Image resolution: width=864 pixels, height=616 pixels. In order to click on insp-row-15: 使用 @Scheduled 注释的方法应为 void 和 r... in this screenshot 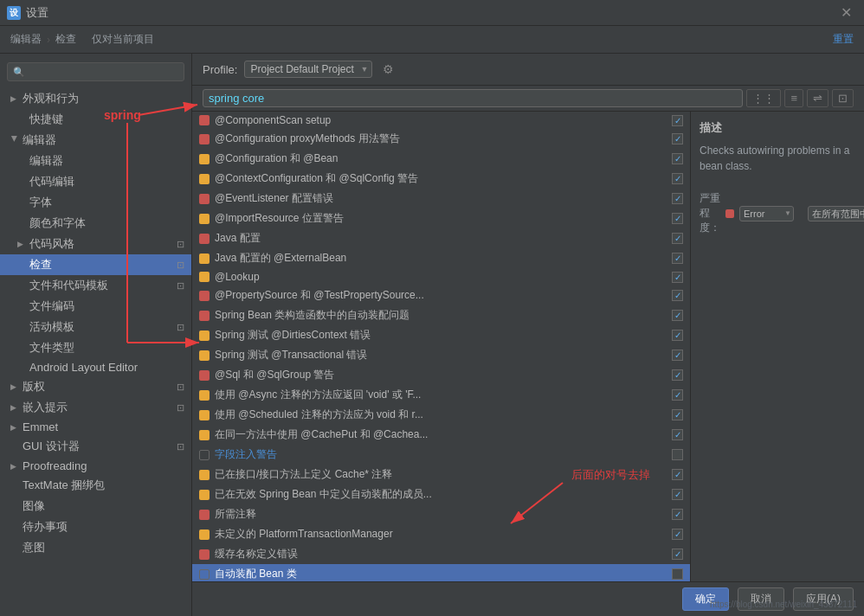, I will do `click(442, 415)`.